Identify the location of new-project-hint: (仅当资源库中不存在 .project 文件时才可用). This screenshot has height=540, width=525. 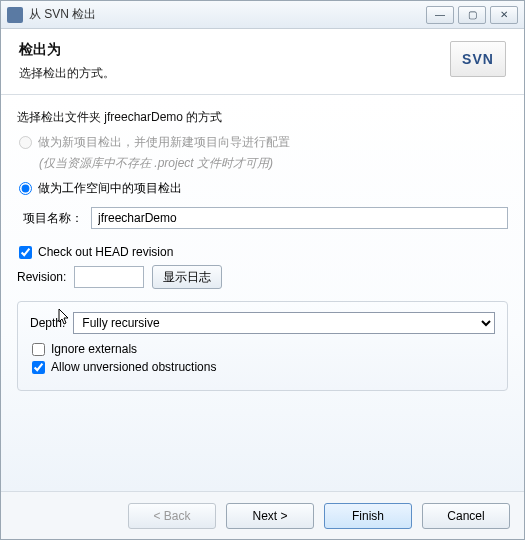
(274, 164).